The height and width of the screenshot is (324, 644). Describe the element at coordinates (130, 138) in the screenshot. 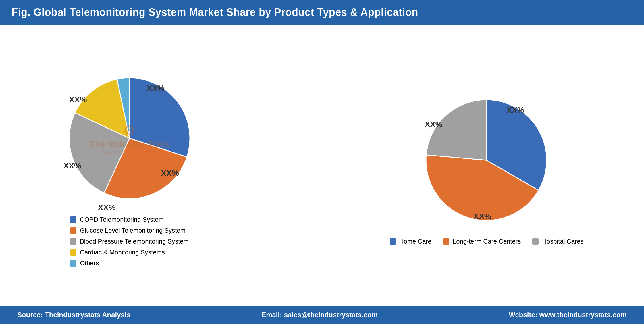

I see `left-pie-svg` at that location.